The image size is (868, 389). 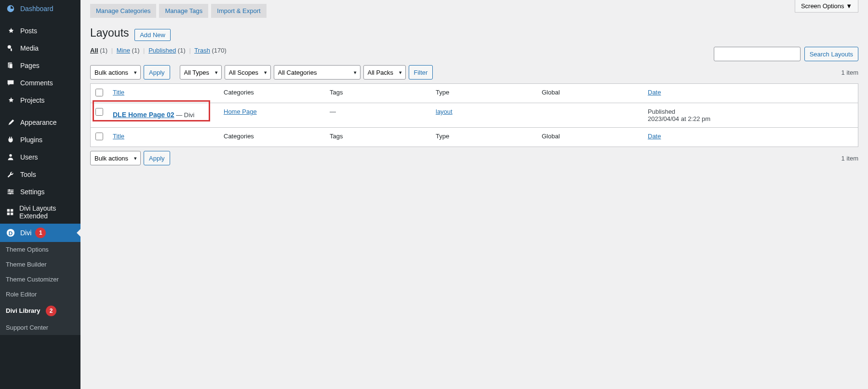 I want to click on sidebar-item-comments: Comments, so click(x=40, y=83).